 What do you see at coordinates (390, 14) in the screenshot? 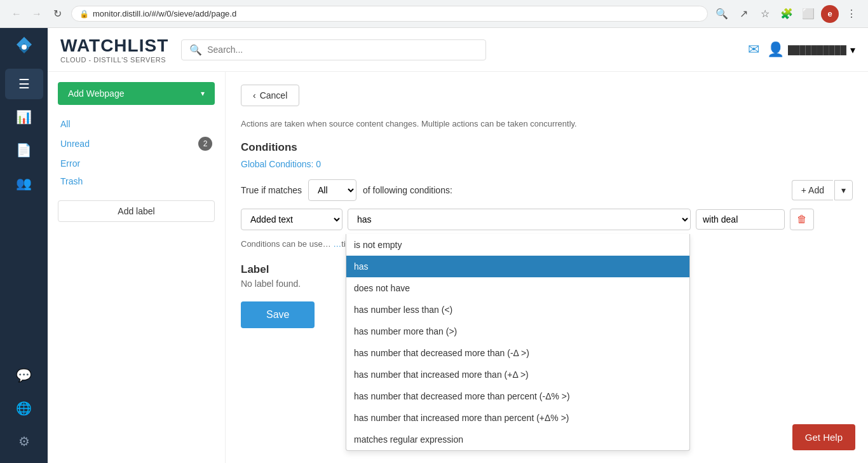
I see `address-bar: 🔒 monitor.distill.io/#/w/0/sieve/add/pag…` at bounding box center [390, 14].